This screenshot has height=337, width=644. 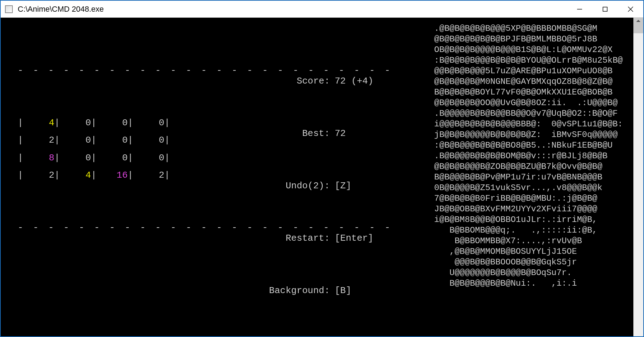 What do you see at coordinates (631, 9) in the screenshot?
I see `close-icon` at bounding box center [631, 9].